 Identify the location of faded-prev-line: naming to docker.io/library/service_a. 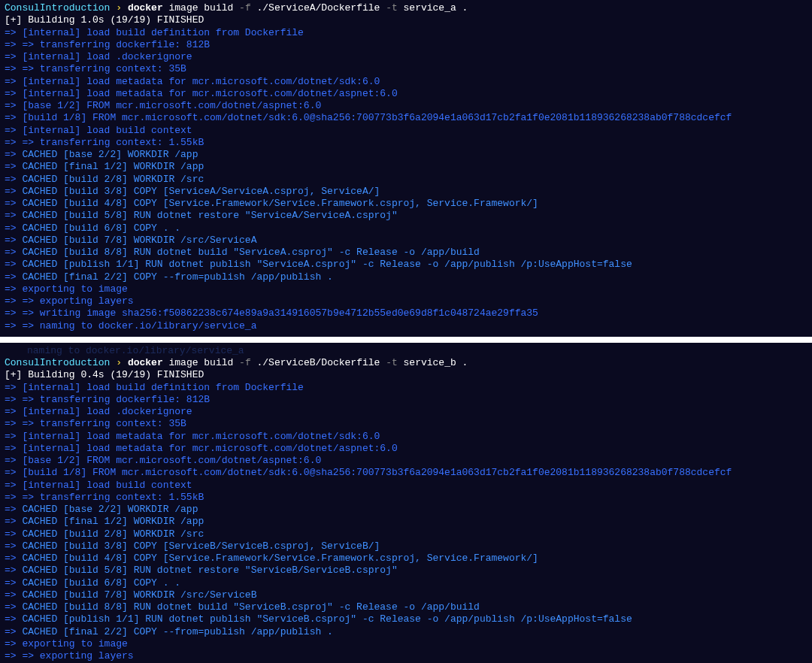
(406, 351).